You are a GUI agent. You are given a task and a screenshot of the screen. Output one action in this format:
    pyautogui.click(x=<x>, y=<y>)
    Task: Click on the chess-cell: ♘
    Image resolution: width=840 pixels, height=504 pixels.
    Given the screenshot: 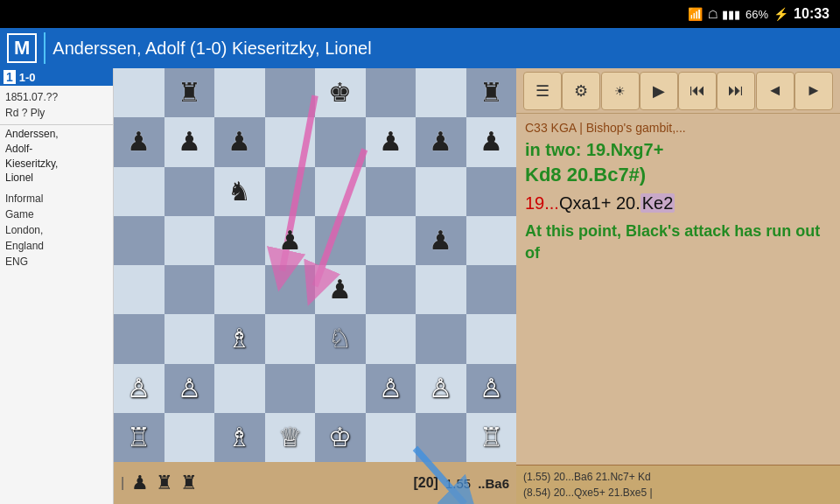 What is the action you would take?
    pyautogui.click(x=340, y=339)
    